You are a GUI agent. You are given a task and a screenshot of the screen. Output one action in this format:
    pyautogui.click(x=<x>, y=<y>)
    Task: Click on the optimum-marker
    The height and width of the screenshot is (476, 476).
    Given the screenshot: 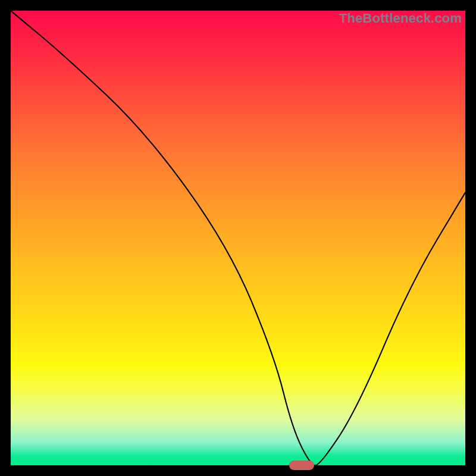 What is the action you would take?
    pyautogui.click(x=302, y=465)
    